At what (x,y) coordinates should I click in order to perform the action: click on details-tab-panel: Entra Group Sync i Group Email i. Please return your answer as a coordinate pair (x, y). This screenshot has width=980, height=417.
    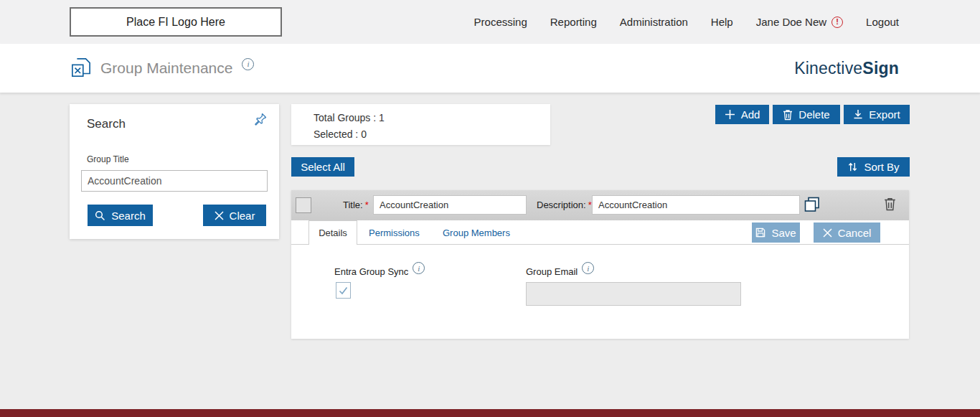
    Looking at the image, I should click on (600, 291).